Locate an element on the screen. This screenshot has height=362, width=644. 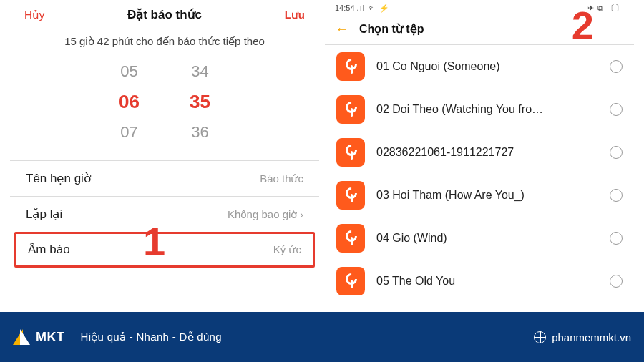
hour-next: 07 is located at coordinates (129, 132).